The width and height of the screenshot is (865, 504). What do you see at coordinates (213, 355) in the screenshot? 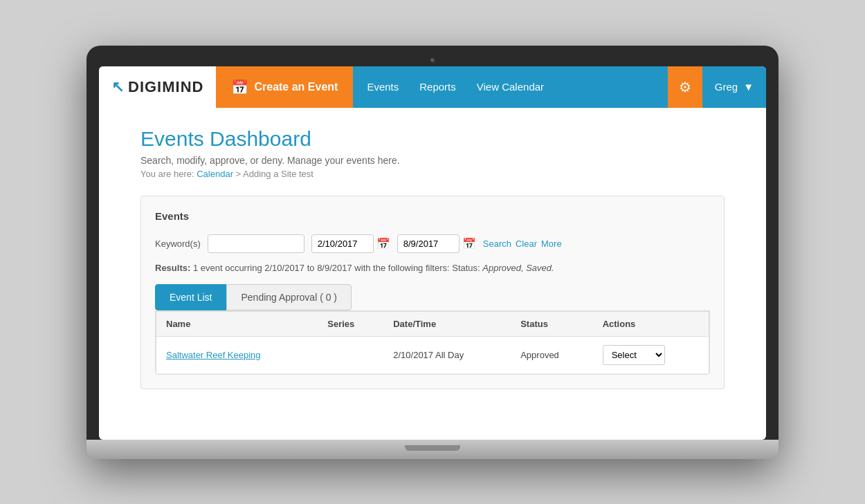
I see `event-name-link: Saltwater Reef Keeping` at bounding box center [213, 355].